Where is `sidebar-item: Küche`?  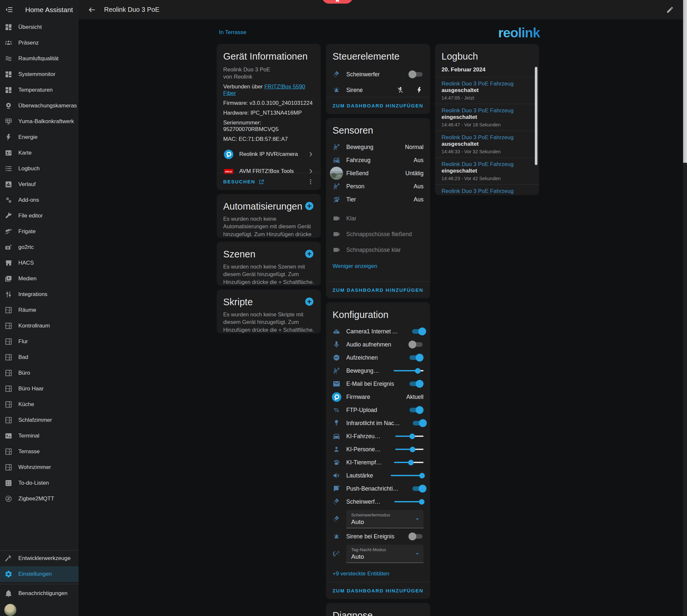
sidebar-item: Küche is located at coordinates (39, 404).